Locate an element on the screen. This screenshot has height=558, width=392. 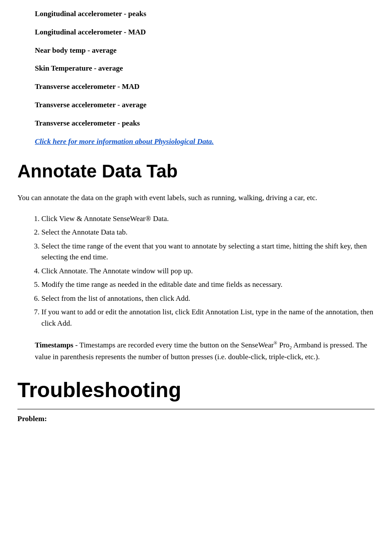
physiological-data-link: Click here for more information about Ph… is located at coordinates (205, 142).